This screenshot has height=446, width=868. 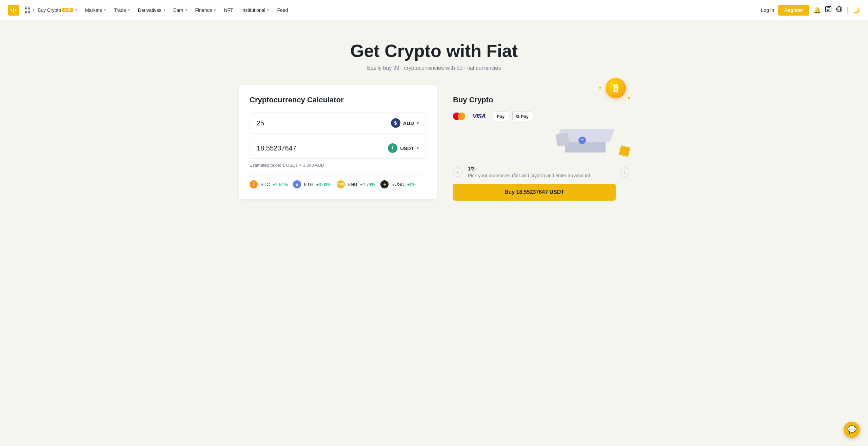 What do you see at coordinates (255, 10) in the screenshot?
I see `nav-institutional: Institutional ▾` at bounding box center [255, 10].